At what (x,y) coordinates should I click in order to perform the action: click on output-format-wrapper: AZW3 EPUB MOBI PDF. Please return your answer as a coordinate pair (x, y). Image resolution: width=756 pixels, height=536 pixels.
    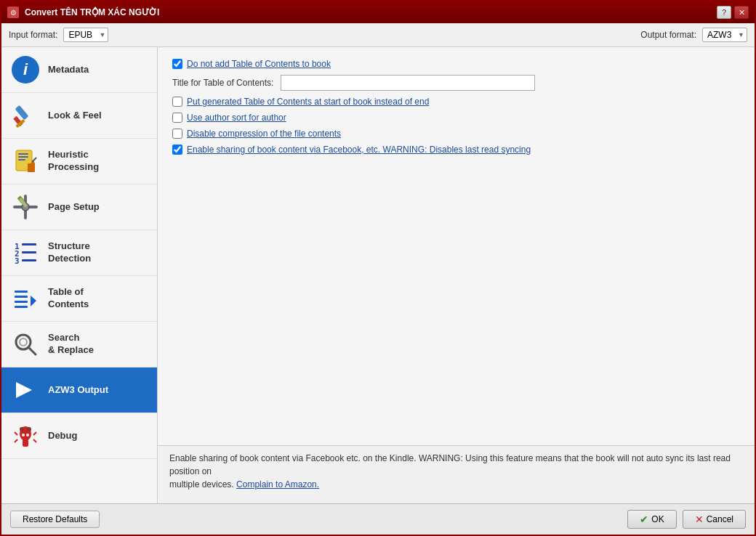
    Looking at the image, I should click on (725, 35).